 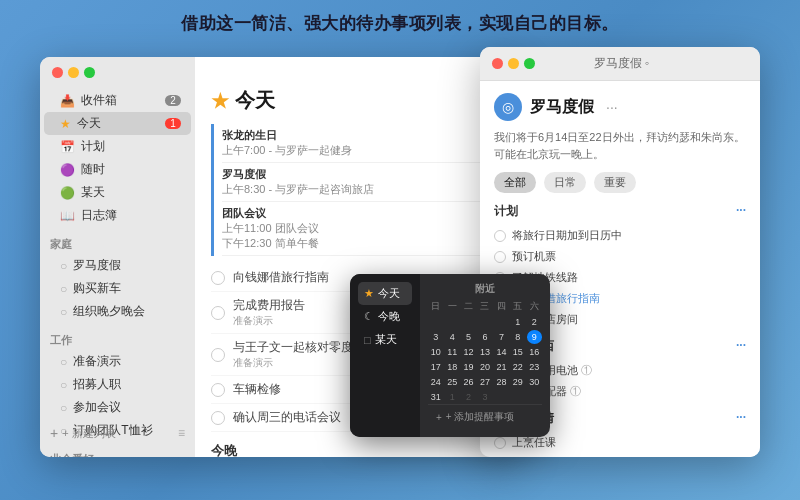 What do you see at coordinates (118, 312) in the screenshot?
I see `sidebar-item-party: ○ 组织晚夕晚会` at bounding box center [118, 312].